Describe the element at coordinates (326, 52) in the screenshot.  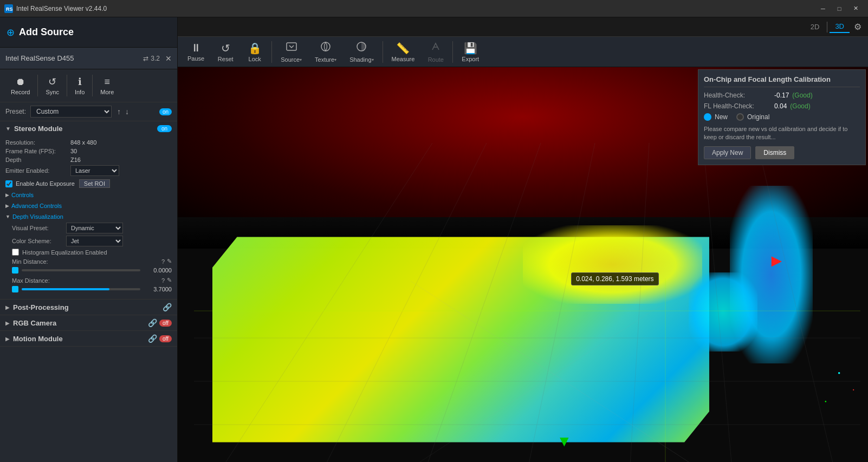
I see `texture-button: Texture ▾` at that location.